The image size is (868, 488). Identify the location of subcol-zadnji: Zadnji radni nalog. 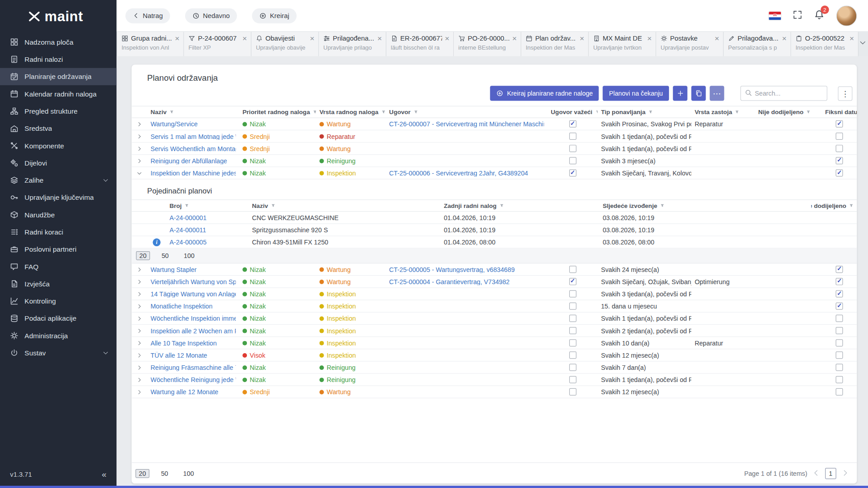
(470, 206).